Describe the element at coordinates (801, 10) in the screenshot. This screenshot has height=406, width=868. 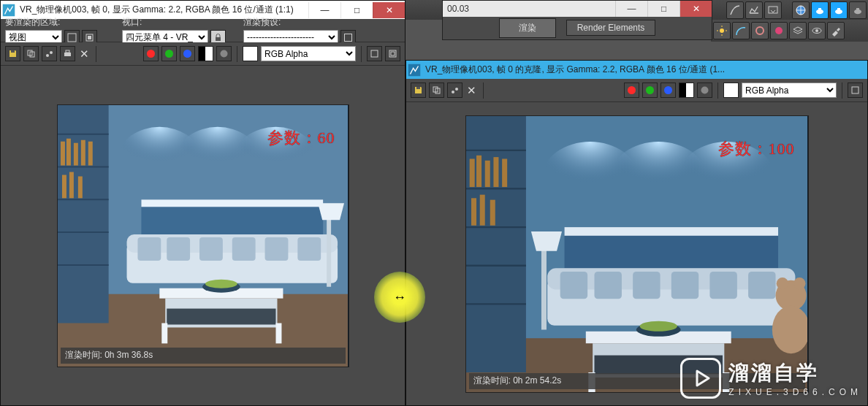
I see `globe-icon` at that location.